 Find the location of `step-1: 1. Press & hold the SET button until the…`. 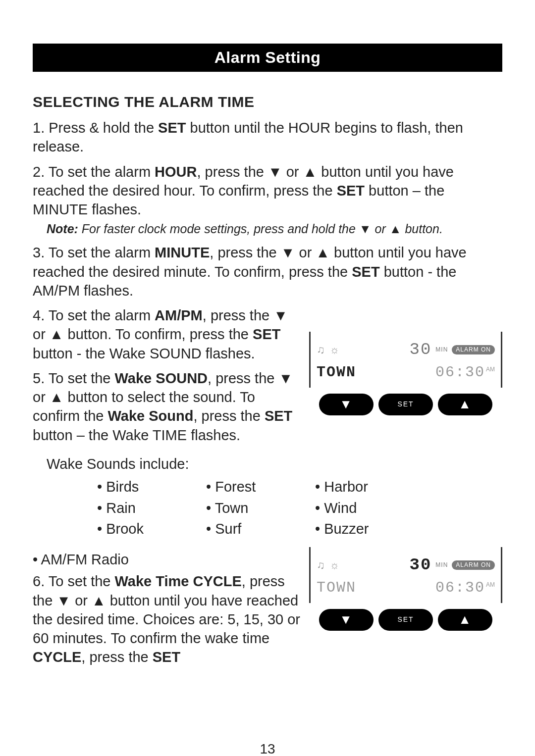

step-1: 1. Press & hold the SET button until the… is located at coordinates (268, 138).